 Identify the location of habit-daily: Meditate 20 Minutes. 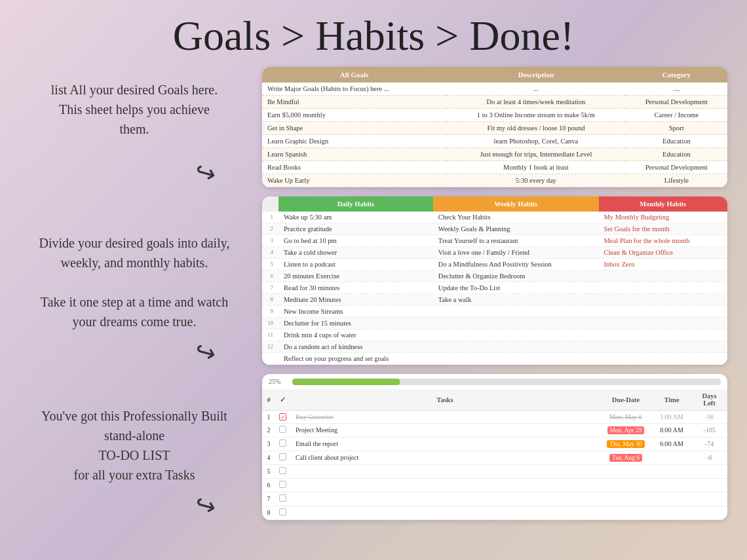
(356, 300).